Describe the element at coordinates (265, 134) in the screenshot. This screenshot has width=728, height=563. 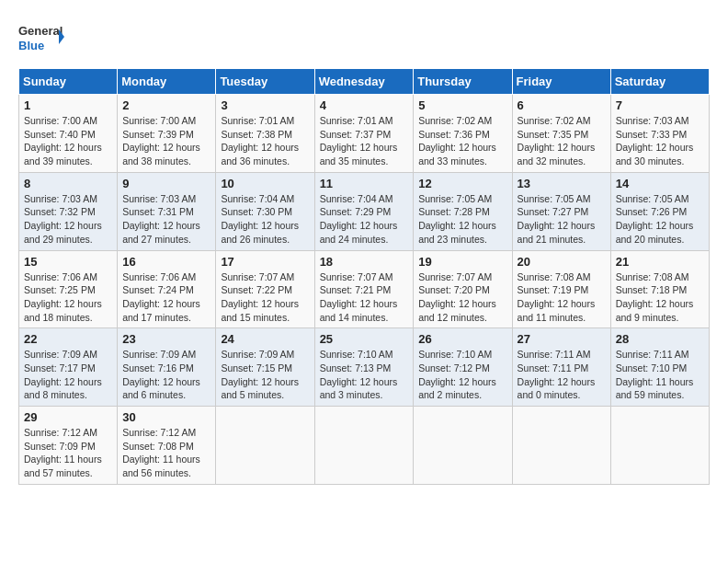
I see `calendar-cell: 3 Sunrise: 7:01 AM Sunset: 7:38 PM Dayli…` at that location.